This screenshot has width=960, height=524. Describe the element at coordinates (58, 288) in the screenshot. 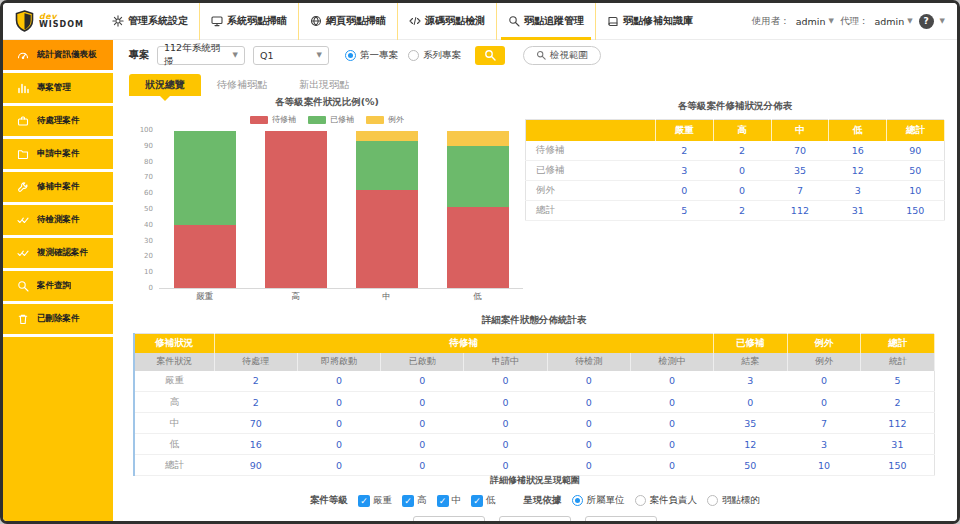

I see `sidebar-item: 案件查詢` at that location.